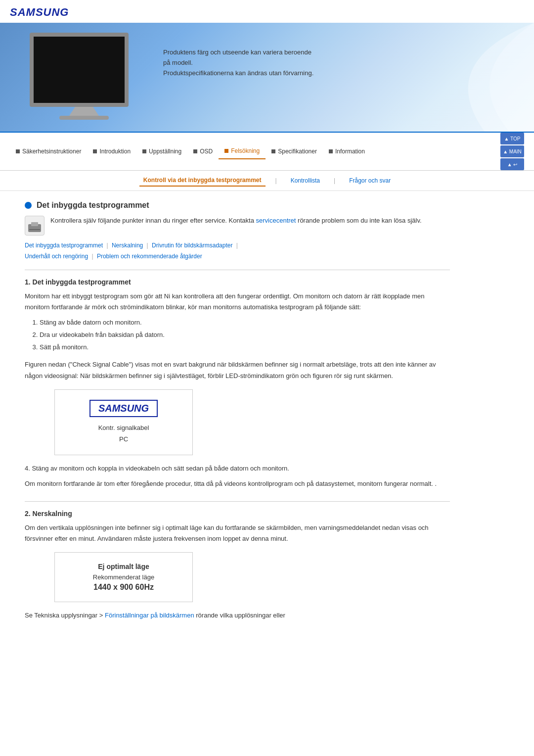 The image size is (534, 756). What do you see at coordinates (267, 181) in the screenshot?
I see `subnav: Kontroll via det inbyggda testprogrammet…` at bounding box center [267, 181].